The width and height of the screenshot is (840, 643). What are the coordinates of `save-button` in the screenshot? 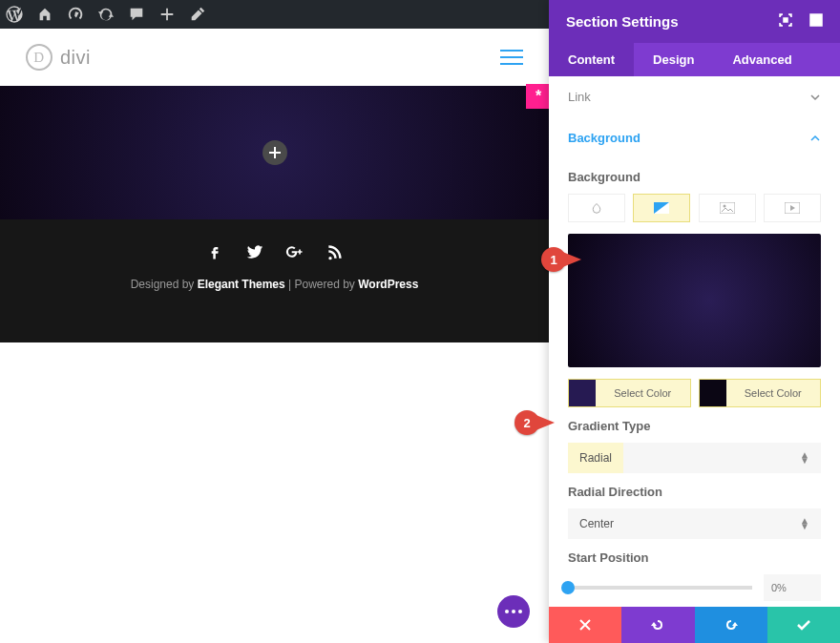 It's located at (804, 625).